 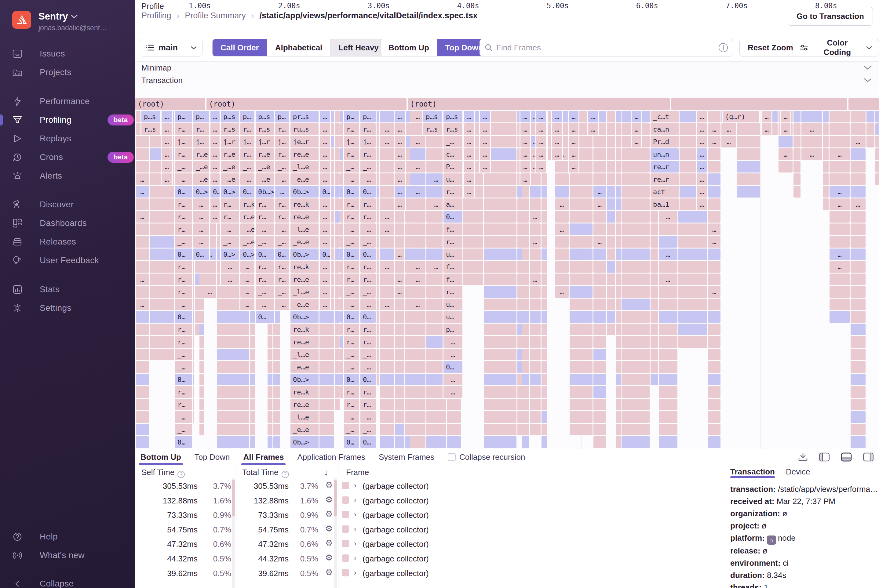 What do you see at coordinates (230, 192) in the screenshot?
I see `flame-frame: 0…>` at bounding box center [230, 192].